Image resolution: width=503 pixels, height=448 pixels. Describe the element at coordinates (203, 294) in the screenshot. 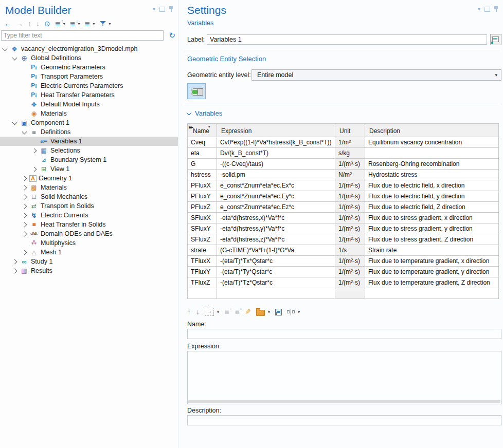

I see `name-cell` at that location.